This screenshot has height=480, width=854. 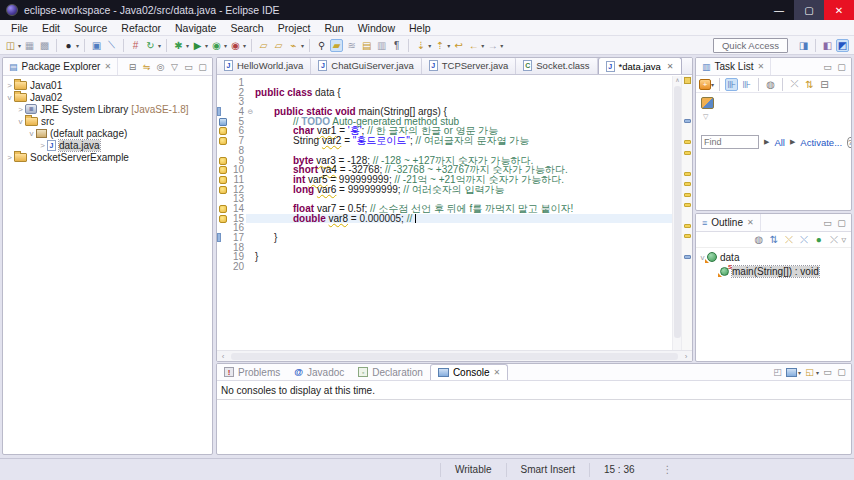 What do you see at coordinates (250, 112) in the screenshot?
I see `fold-collapse-icon: ⊖` at bounding box center [250, 112].